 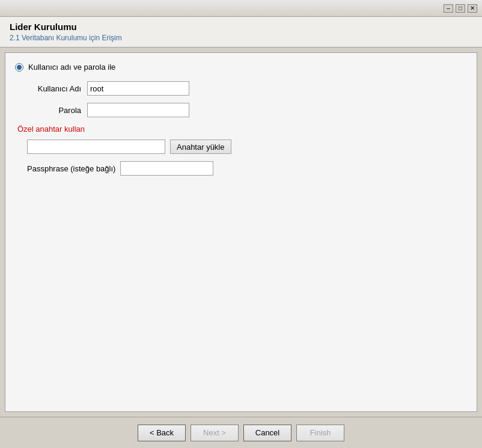 What do you see at coordinates (242, 129) in the screenshot?
I see `special-key-label: Özel anahtar kullan` at bounding box center [242, 129].